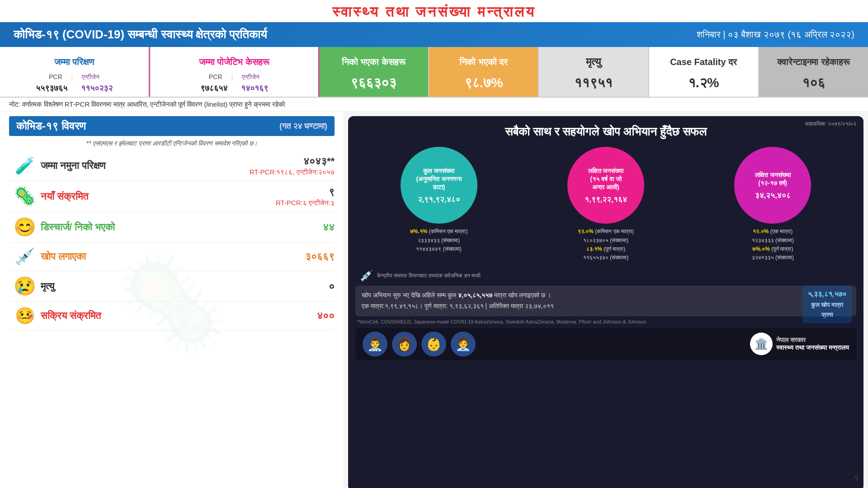 This screenshot has height=488, width=868. Describe the element at coordinates (307, 286) in the screenshot. I see `covid-death-value: ०` at that location.